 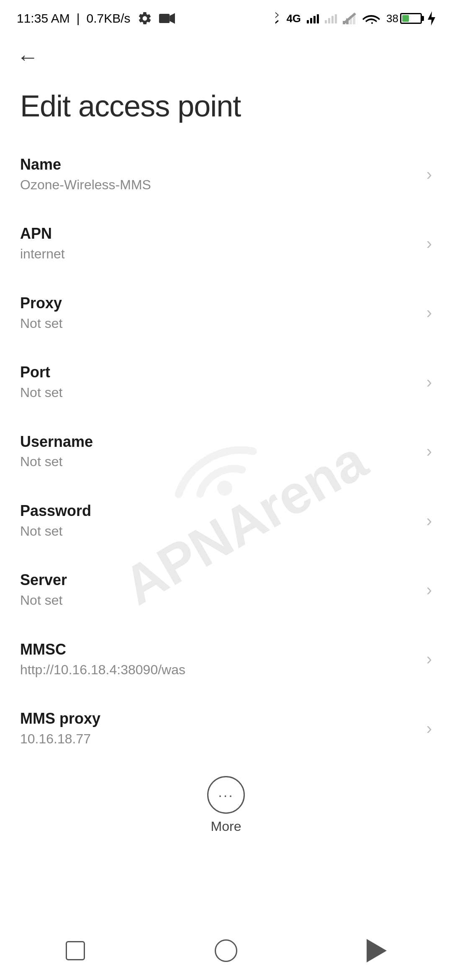 What do you see at coordinates (226, 313) in the screenshot?
I see `settings-item-proxy: Proxy Not set ›` at bounding box center [226, 313].